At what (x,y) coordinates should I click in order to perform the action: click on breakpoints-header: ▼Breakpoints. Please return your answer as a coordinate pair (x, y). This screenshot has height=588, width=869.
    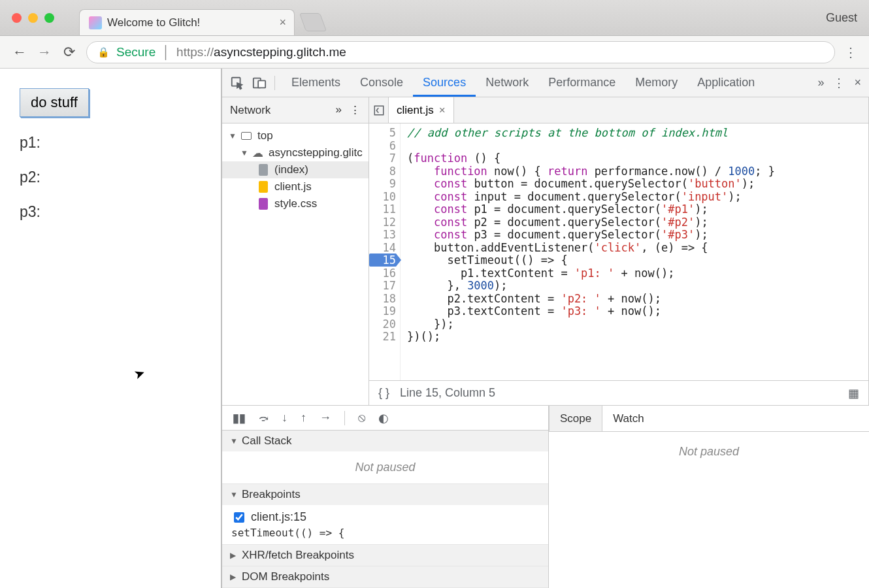
    Looking at the image, I should click on (385, 495).